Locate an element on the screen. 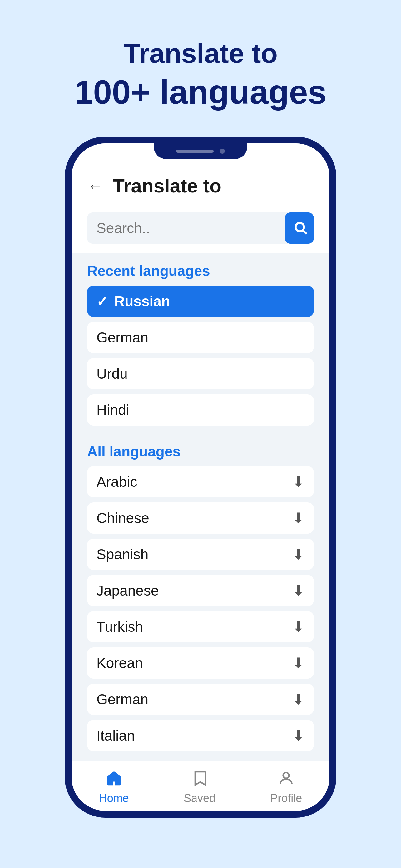  lang-item-japanese: Japanese ⬇ is located at coordinates (201, 590).